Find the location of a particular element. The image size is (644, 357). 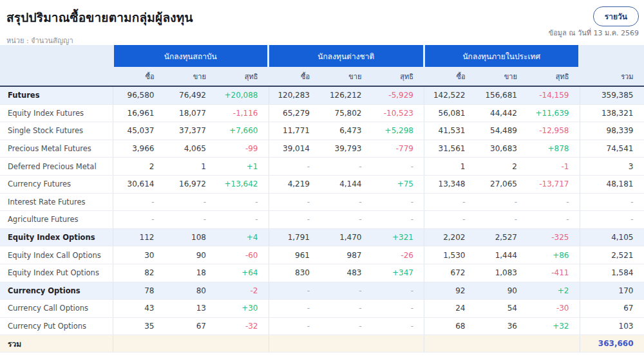

sub-header-row: ซื้อ ขาย สุทธิ ซื้อ ขาย สุทธิ ซื้อ ขาย ส… is located at coordinates (322, 77).